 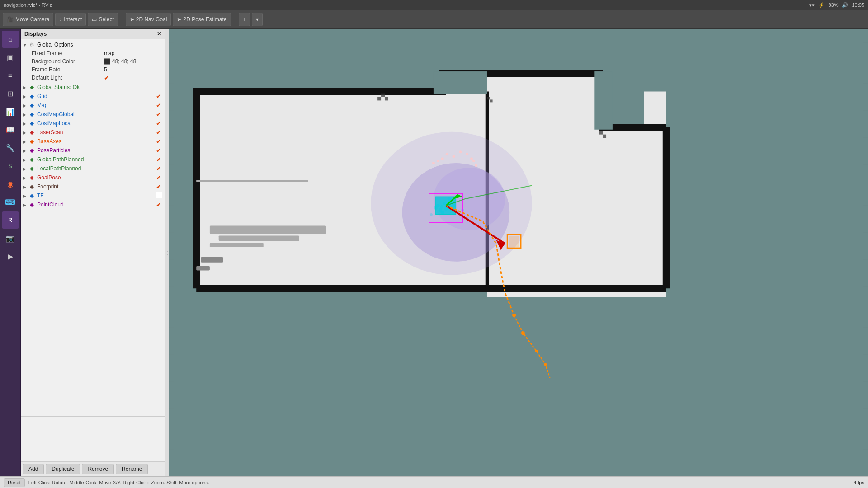 I want to click on tree-item-pointcloud: ▶◆PointCloud✔, so click(x=93, y=205).